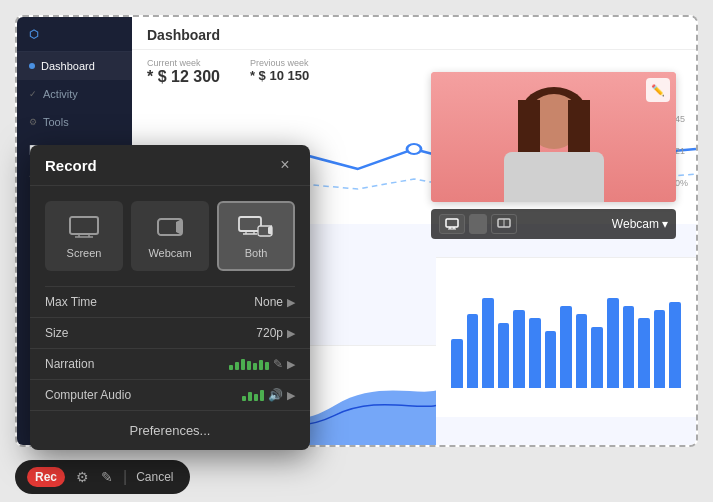 This screenshot has height=502, width=713. I want to click on current-week-label: Current week, so click(184, 63).